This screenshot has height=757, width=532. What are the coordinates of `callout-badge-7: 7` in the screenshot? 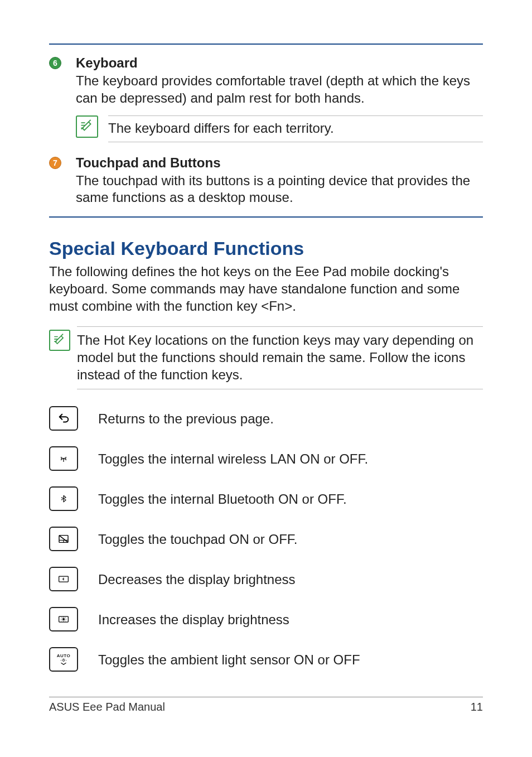 It's located at (55, 163).